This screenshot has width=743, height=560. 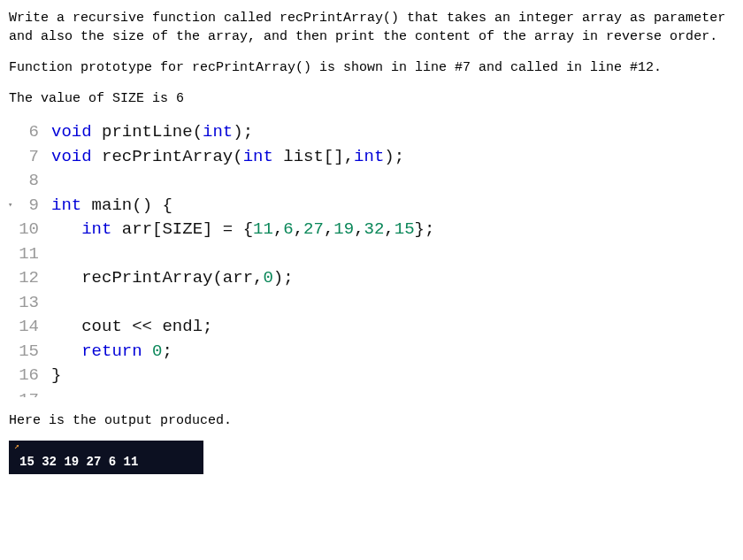 What do you see at coordinates (24, 206) in the screenshot?
I see `line-number: 9▾` at bounding box center [24, 206].